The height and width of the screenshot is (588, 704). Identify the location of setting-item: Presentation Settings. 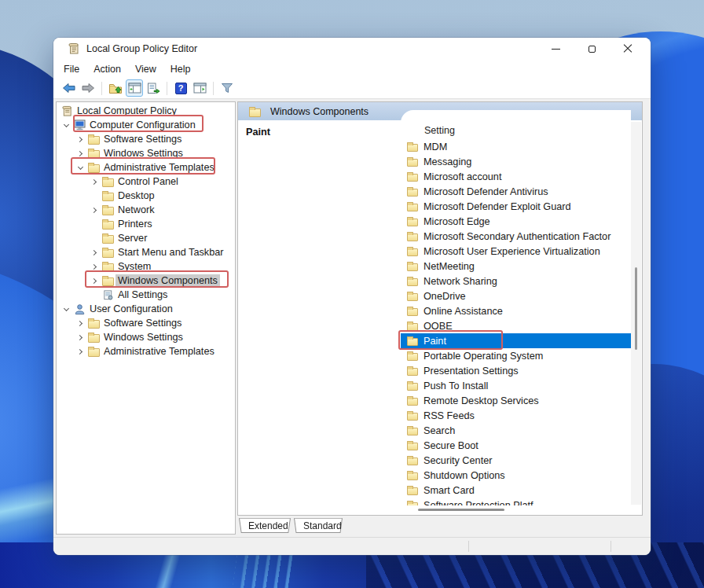
(515, 371).